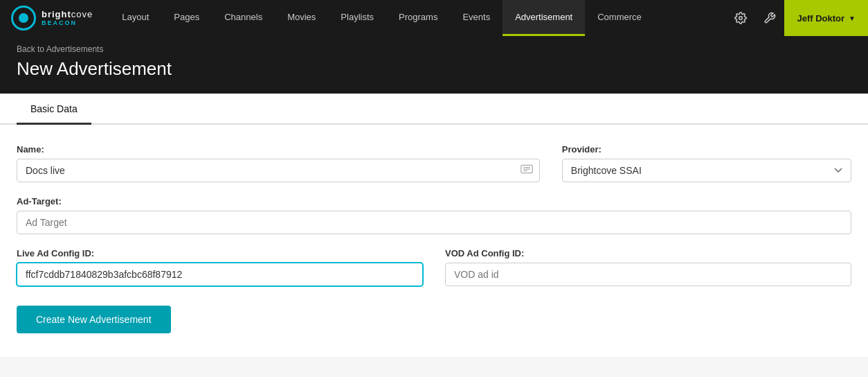 The width and height of the screenshot is (868, 377). What do you see at coordinates (244, 18) in the screenshot?
I see `nav-item-channels: Channels` at bounding box center [244, 18].